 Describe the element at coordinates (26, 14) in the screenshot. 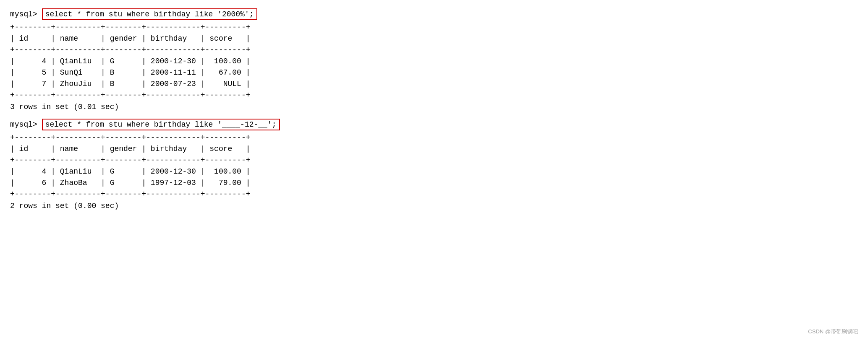

I see `prompt-1: mysql>` at that location.